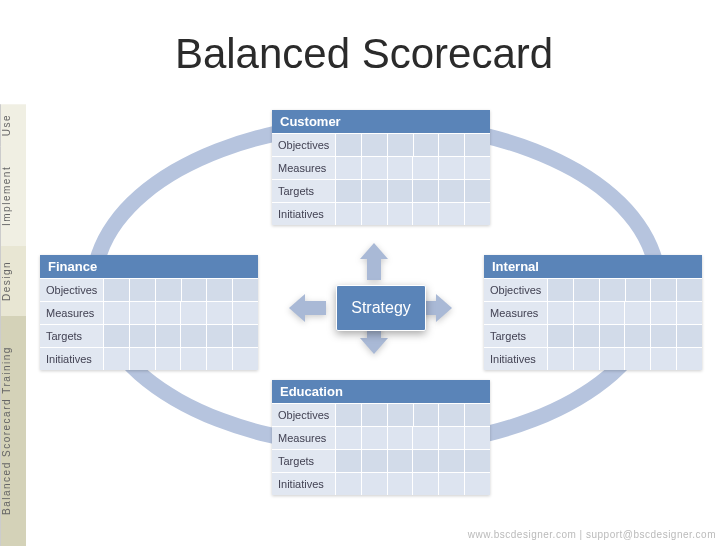 The width and height of the screenshot is (728, 546). What do you see at coordinates (13, 196) in the screenshot?
I see `tab-implement: Implement` at bounding box center [13, 196].